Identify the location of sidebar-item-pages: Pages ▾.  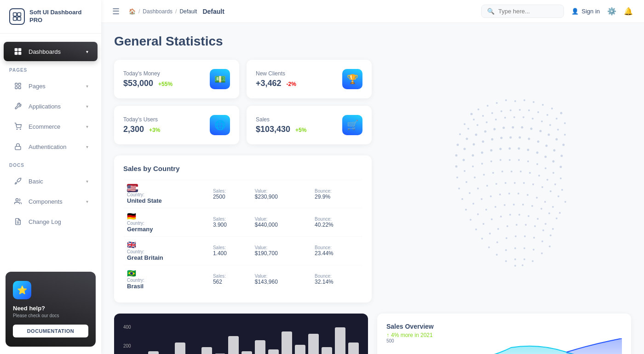
(51, 86).